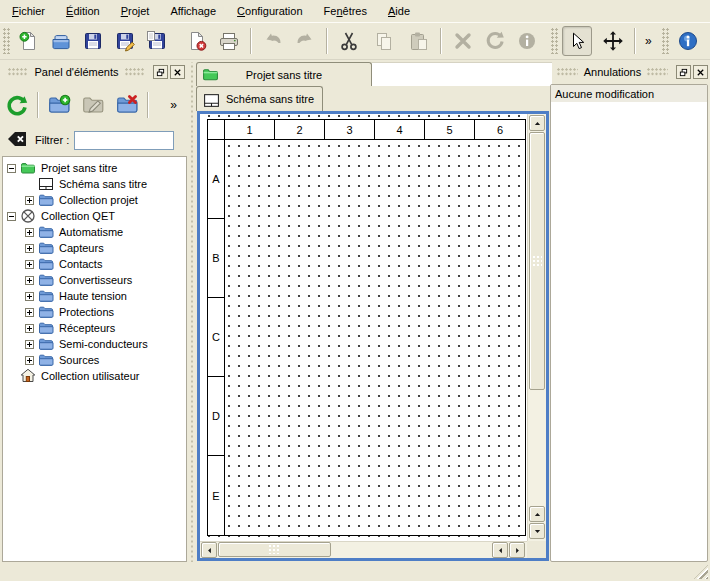  What do you see at coordinates (94, 312) in the screenshot?
I see `tree-item-protections: Protections` at bounding box center [94, 312].